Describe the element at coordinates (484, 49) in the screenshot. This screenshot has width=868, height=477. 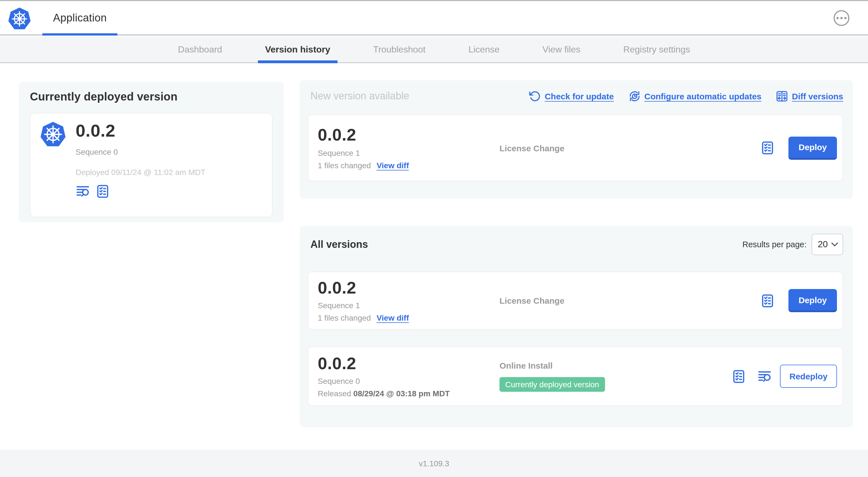
I see `tab-label: License` at that location.